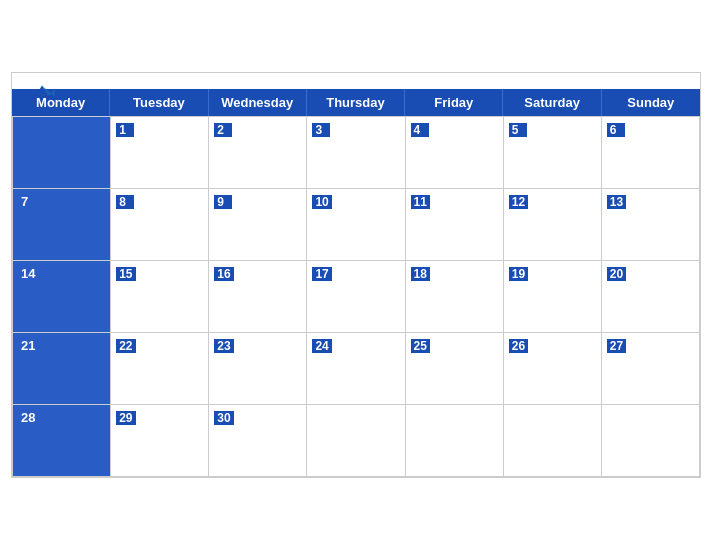  What do you see at coordinates (322, 346) in the screenshot?
I see `day-number: 24` at bounding box center [322, 346].